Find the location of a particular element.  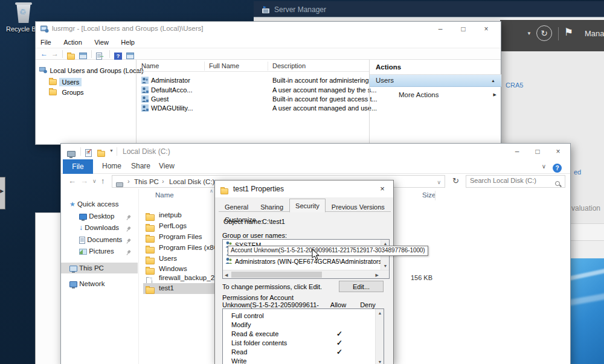

server-manager-titlebar: Server Manager is located at coordinates (429, 10).